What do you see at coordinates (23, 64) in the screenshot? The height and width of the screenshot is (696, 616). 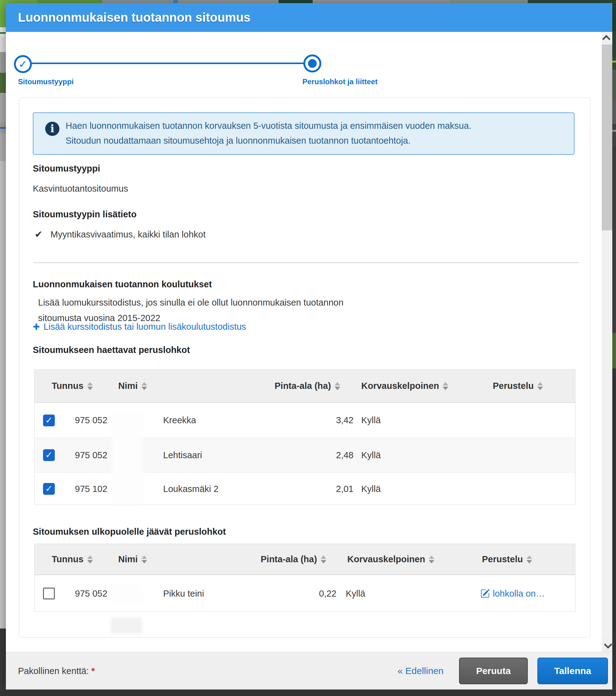 I see `step-completed-check-icon: ✓` at bounding box center [23, 64].